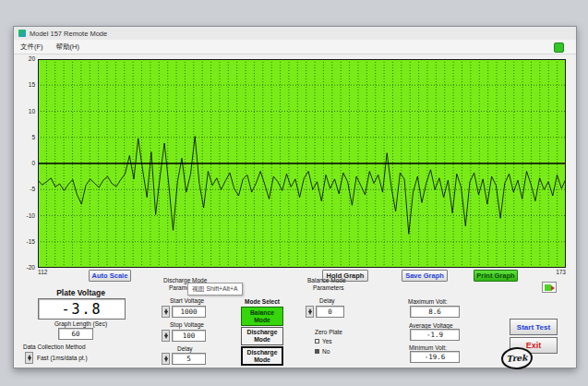 The image size is (588, 386). Describe the element at coordinates (22, 33) in the screenshot. I see `app-icon` at that location.